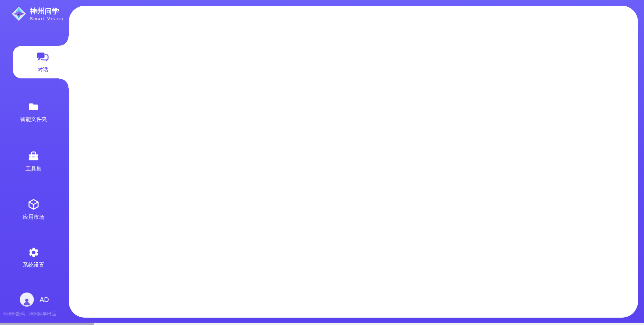  What do you see at coordinates (34, 156) in the screenshot?
I see `toolbox-icon` at bounding box center [34, 156].